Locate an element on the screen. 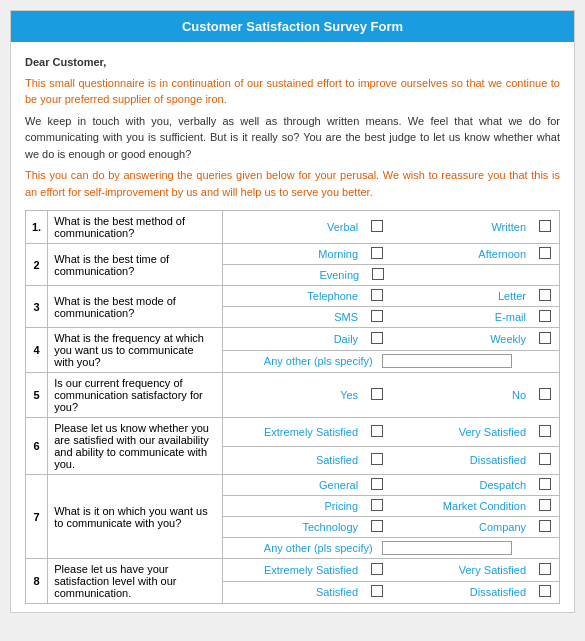 The image size is (585, 641). options-cell: Verbal Written is located at coordinates (392, 228).